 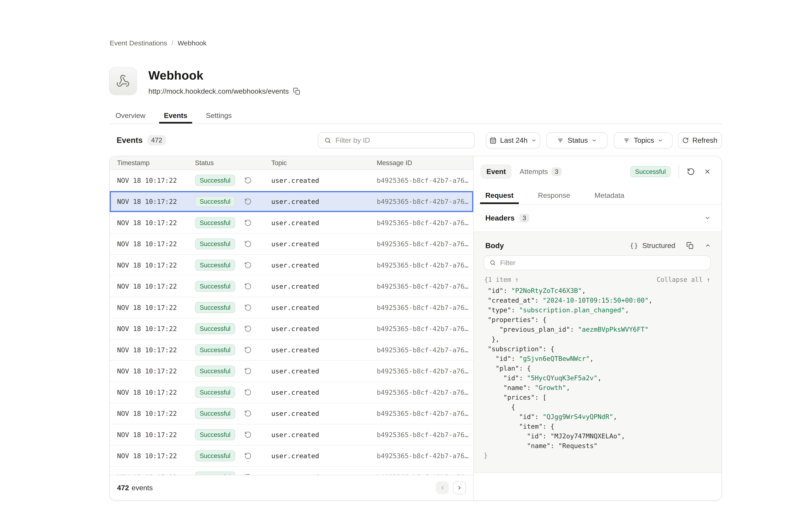 I want to click on calendar-icon, so click(x=493, y=140).